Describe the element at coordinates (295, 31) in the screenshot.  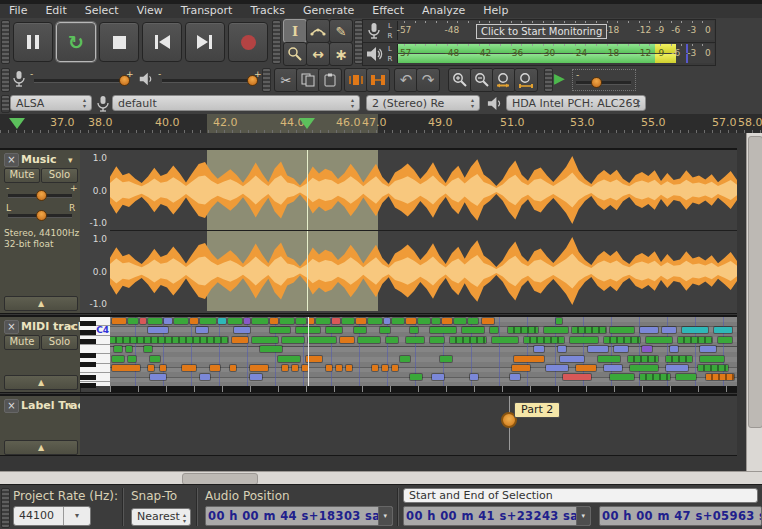
I see `selection-tool-button: I` at that location.